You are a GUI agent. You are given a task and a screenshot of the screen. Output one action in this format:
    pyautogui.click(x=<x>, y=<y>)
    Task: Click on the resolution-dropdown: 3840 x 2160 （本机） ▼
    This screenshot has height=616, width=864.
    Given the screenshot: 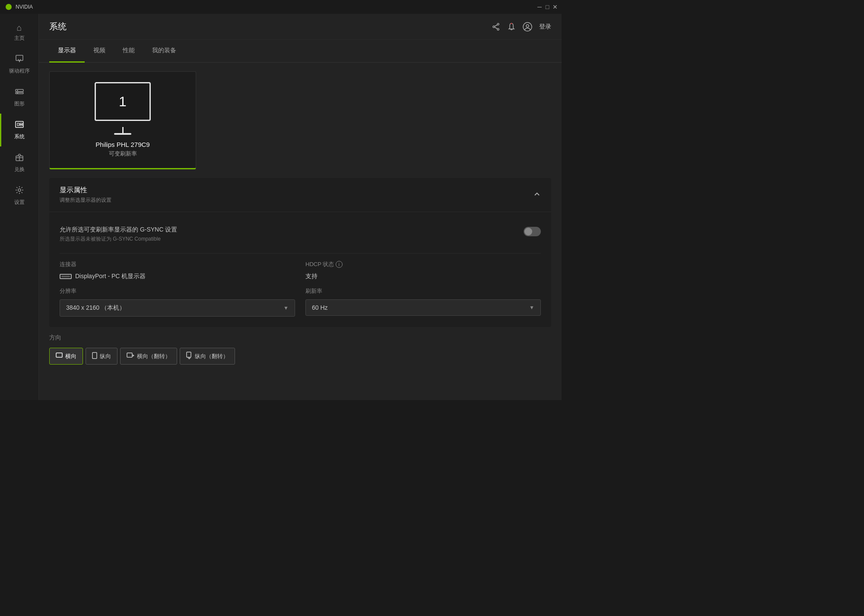 What is the action you would take?
    pyautogui.click(x=177, y=308)
    